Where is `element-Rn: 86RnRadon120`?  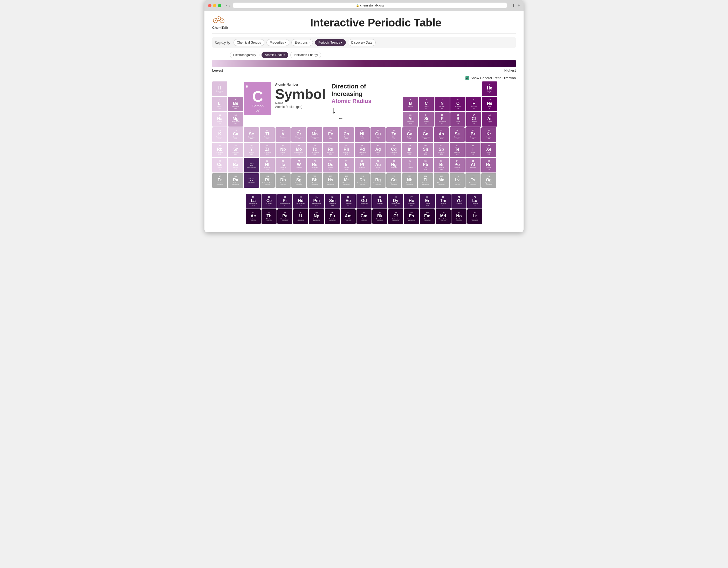
element-Rn: 86RnRadon120 is located at coordinates (489, 165).